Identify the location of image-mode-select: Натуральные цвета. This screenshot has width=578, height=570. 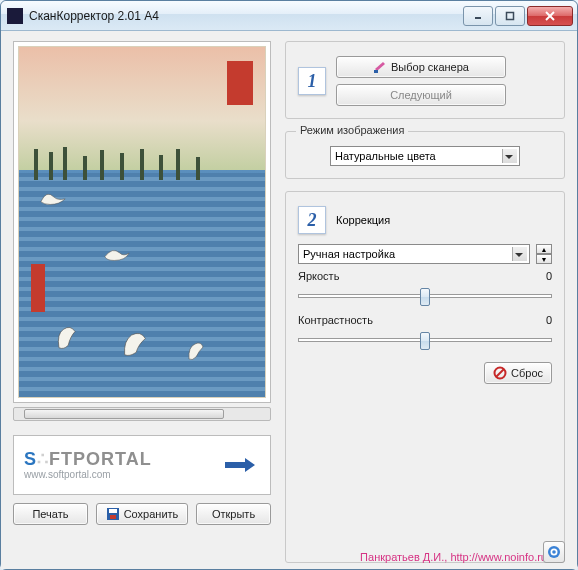
(425, 156).